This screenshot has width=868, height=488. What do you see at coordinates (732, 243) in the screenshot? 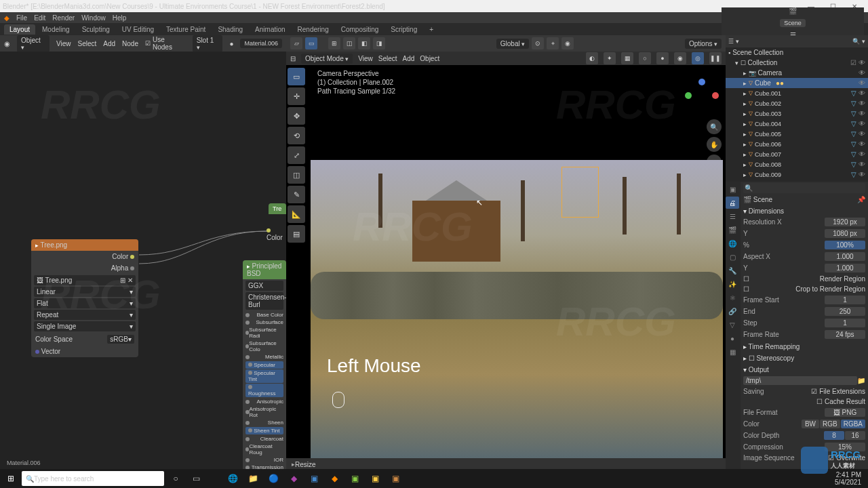
I see `ptab-world-icon: 🌐` at bounding box center [732, 243].